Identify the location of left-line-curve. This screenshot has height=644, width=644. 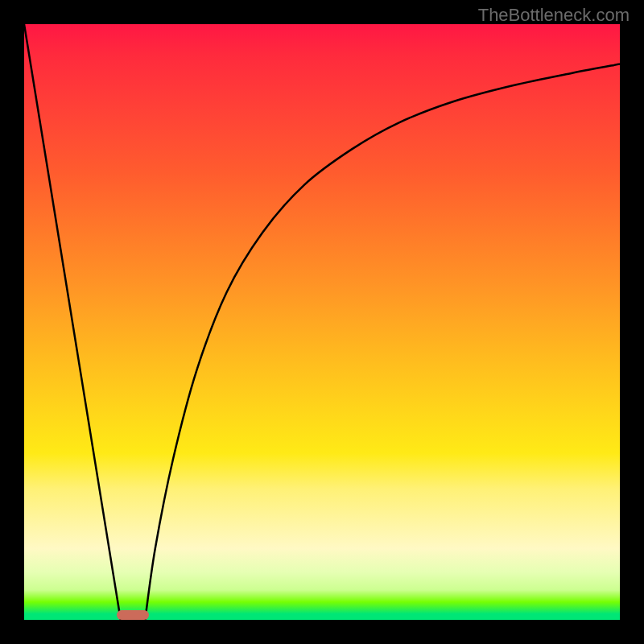
(72, 322).